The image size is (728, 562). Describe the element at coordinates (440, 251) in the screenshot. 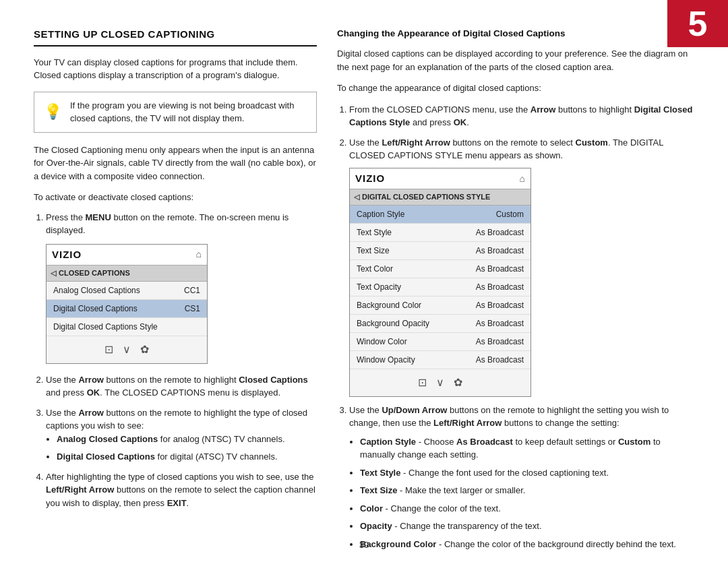

I see `right-menu-row-3: Text Size As Broadcast` at that location.